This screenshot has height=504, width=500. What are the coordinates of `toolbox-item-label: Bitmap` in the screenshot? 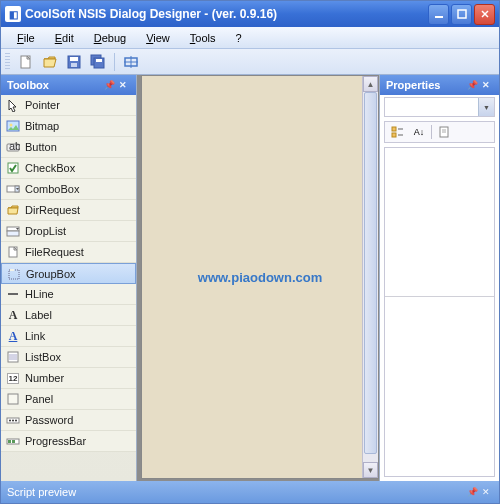 It's located at (42, 126).